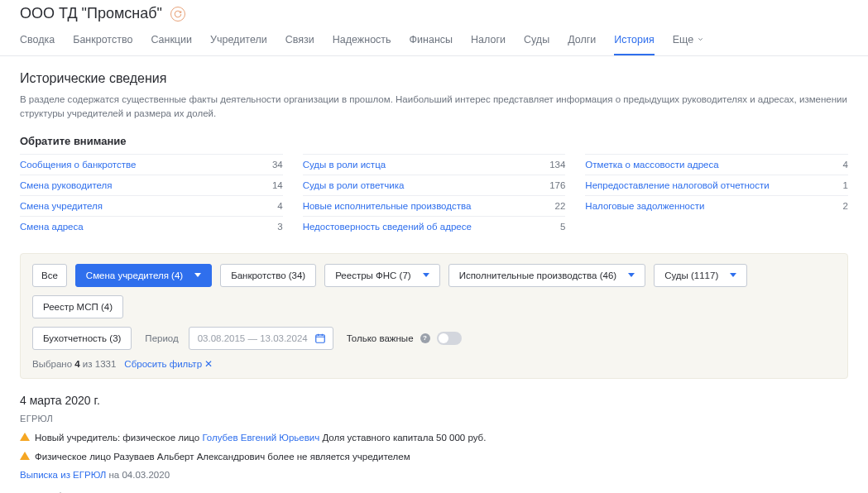 This screenshot has height=493, width=868. I want to click on attention-row: Смена адреса3, so click(151, 227).